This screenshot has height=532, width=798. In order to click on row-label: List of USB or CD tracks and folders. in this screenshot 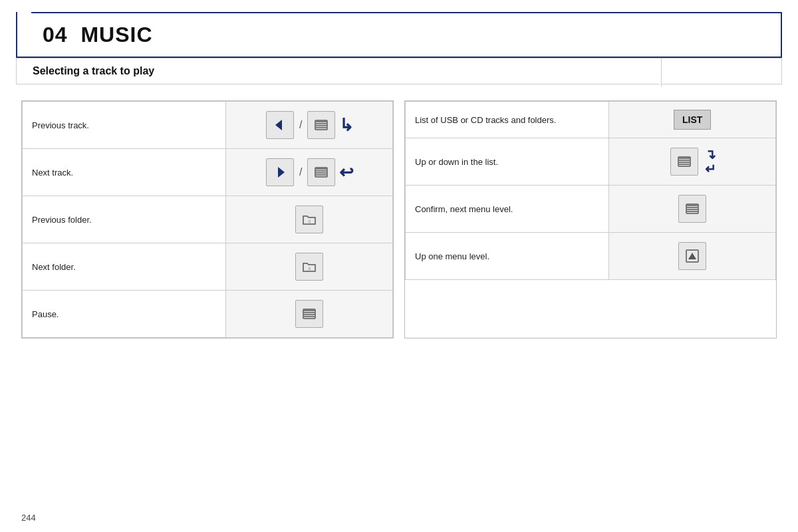, I will do `click(507, 120)`.